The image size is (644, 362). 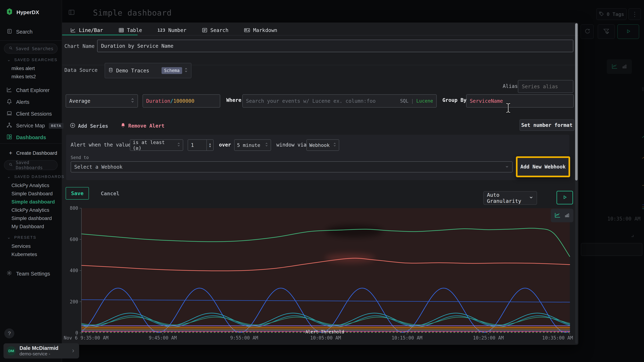 What do you see at coordinates (635, 14) in the screenshot?
I see `kebab-menu-button: ⋮` at bounding box center [635, 14].